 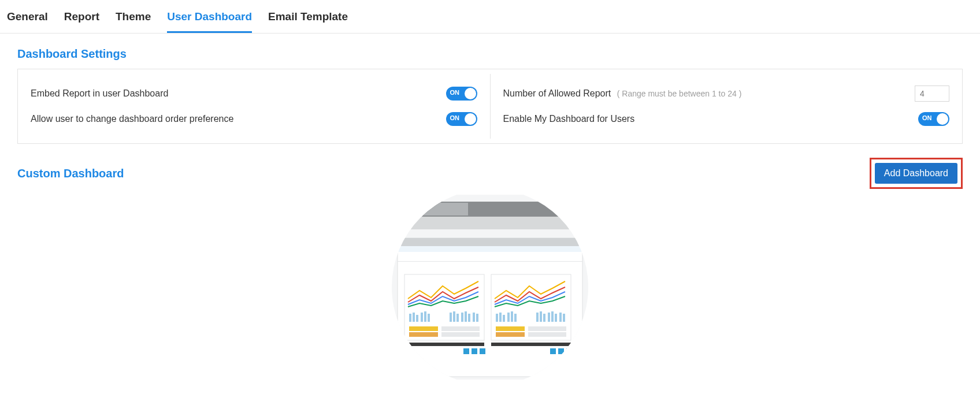 I want to click on setting-enable-my-dashboard: Enable My Dashboard for Users ON, so click(x=727, y=119).